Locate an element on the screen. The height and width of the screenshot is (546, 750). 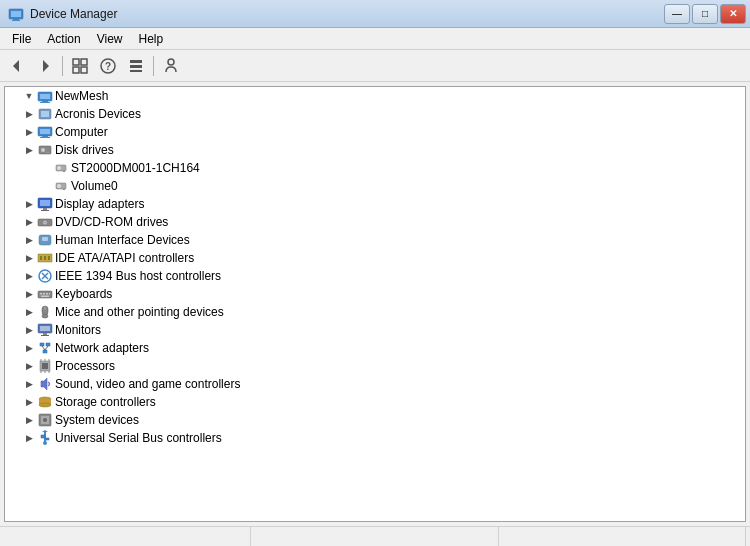
tree-item: ▶Computer is located at coordinates (375, 132).